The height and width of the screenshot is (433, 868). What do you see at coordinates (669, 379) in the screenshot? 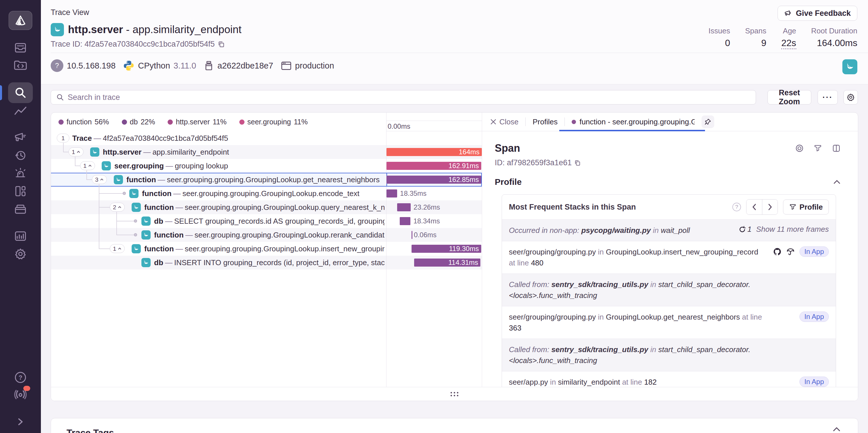
I see `stack-frame-row: seer/app.py in similarity_endpoint at li…` at bounding box center [669, 379].